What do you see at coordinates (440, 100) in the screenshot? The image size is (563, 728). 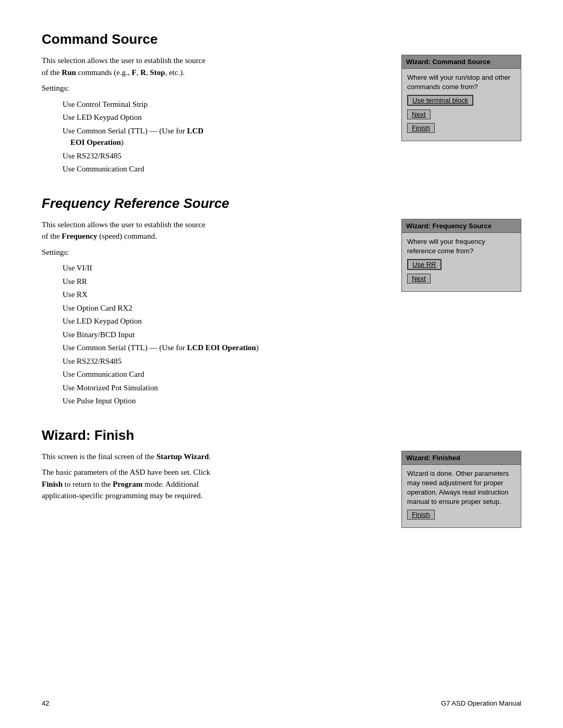 I see `use-terminal-block-button: Use terminal block` at bounding box center [440, 100].